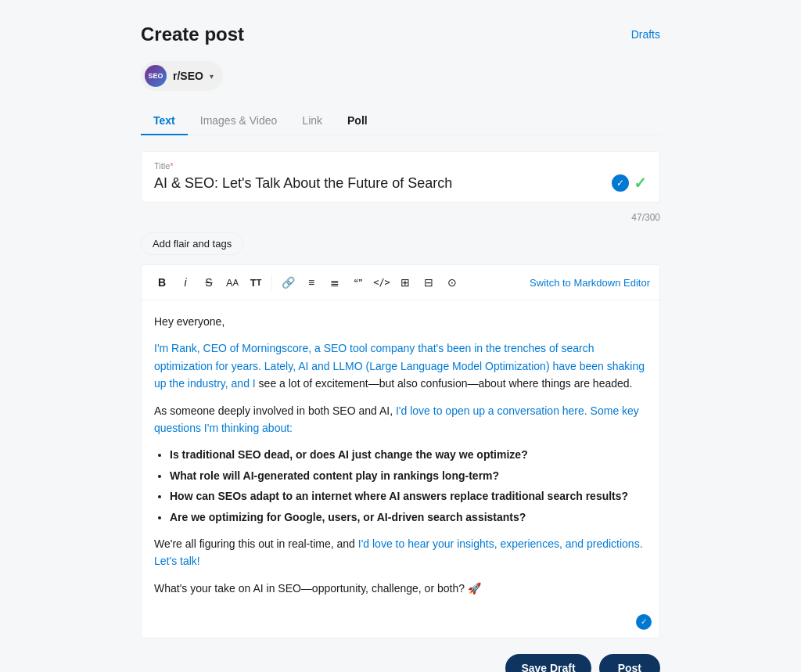 This screenshot has width=801, height=672. I want to click on editor-check-icon: ✓, so click(644, 622).